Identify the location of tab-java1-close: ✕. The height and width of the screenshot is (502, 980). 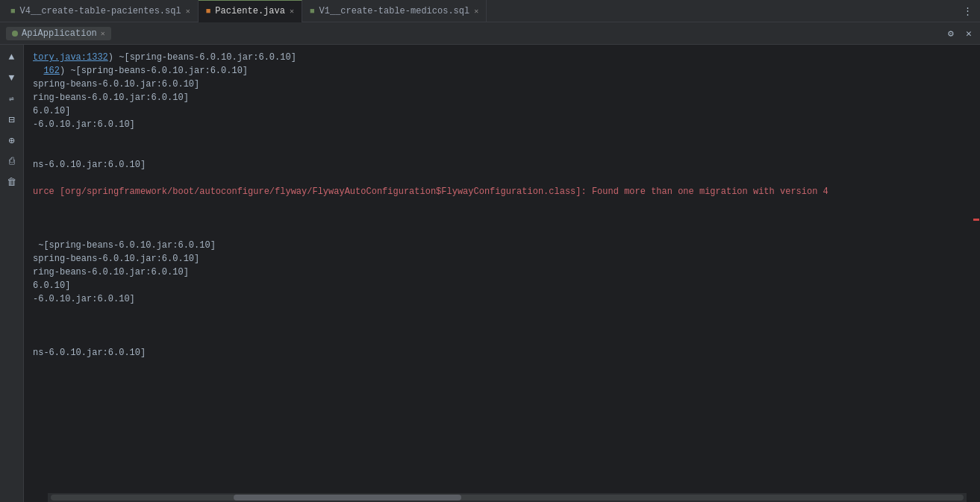
(292, 11).